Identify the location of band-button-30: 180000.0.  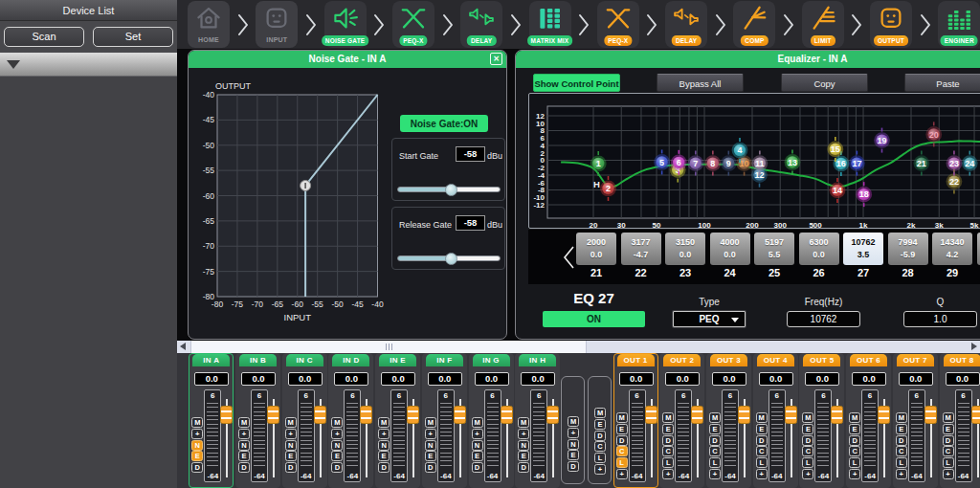
(978, 249).